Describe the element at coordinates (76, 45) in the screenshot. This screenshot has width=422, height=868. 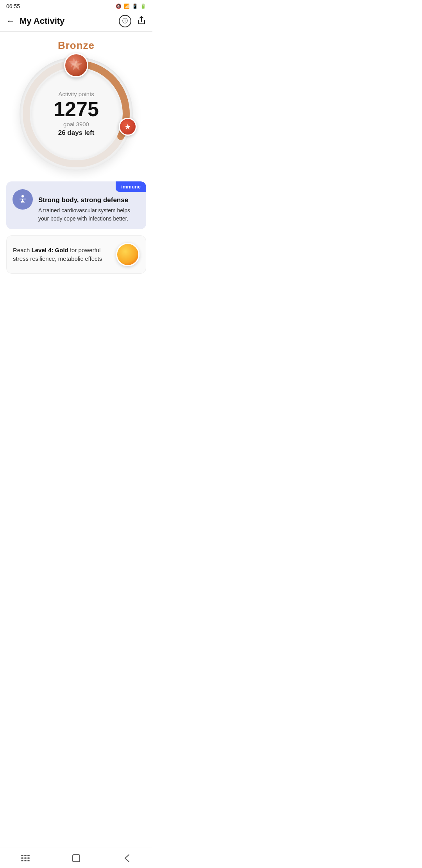
I see `tier-label: Bronze` at that location.